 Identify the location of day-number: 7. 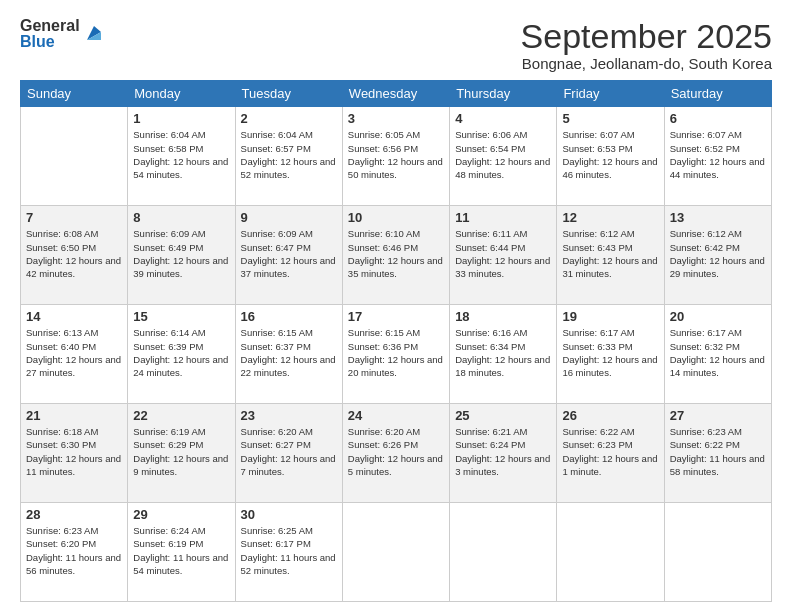
(74, 218).